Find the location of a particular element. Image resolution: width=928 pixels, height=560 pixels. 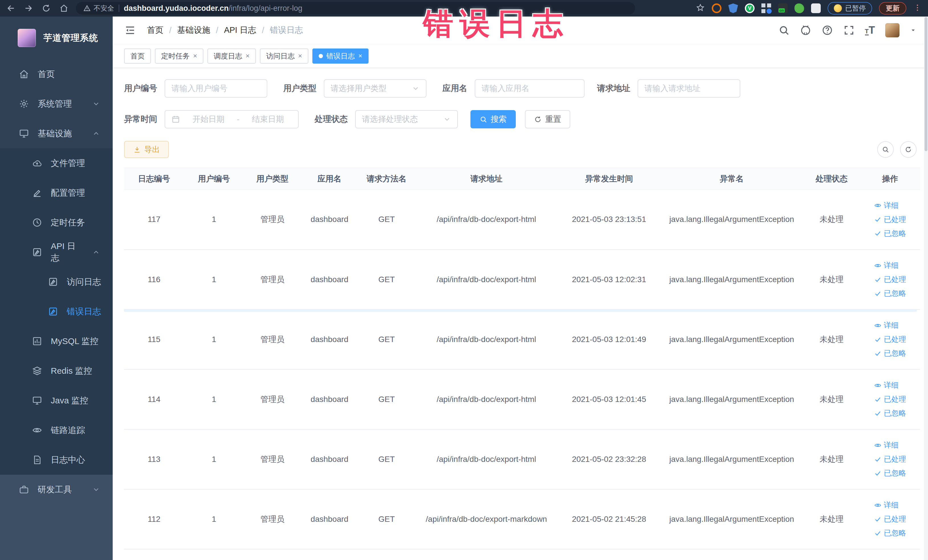

sidebar-item-mysql: MySQL 监控 is located at coordinates (56, 341).